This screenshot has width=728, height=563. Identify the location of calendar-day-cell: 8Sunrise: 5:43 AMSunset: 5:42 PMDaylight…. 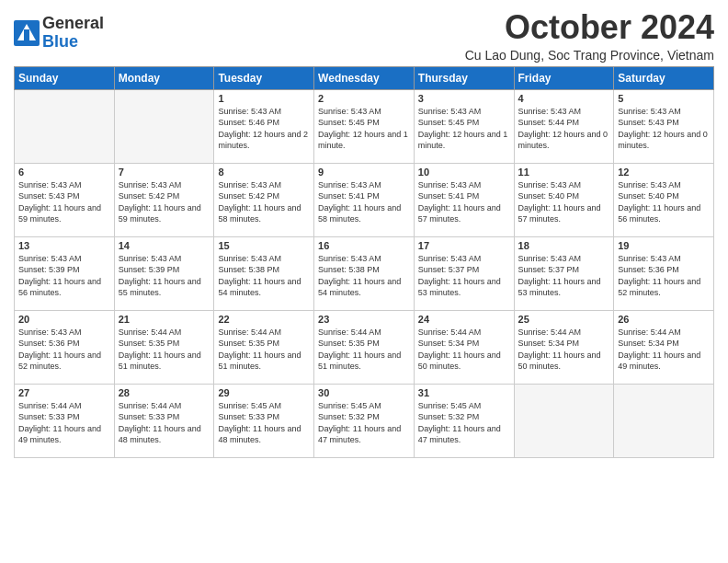
(265, 200).